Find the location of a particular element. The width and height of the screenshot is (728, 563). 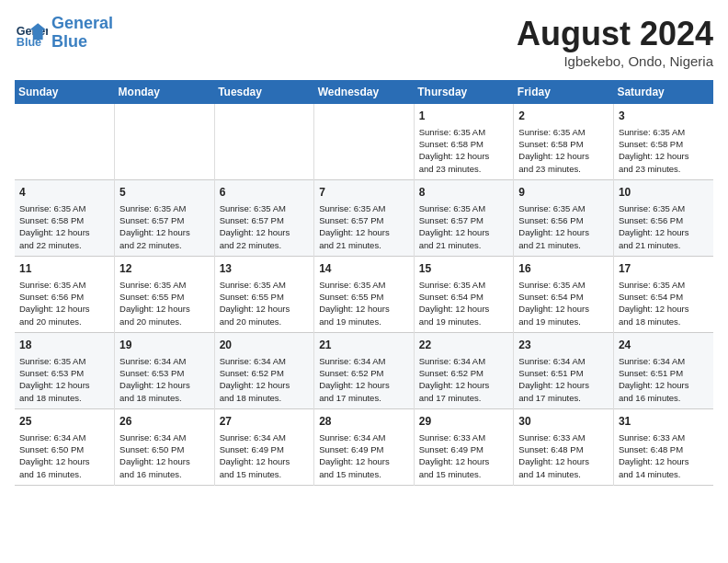

calendar-cell: 21Sunrise: 6:34 AM Sunset: 6:52 PM Dayli… is located at coordinates (364, 370).